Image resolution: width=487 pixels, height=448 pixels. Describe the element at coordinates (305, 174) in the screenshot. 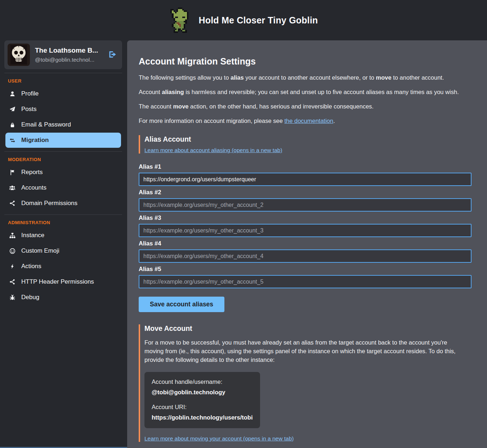

I see `alias-field-1: Alias #1` at that location.